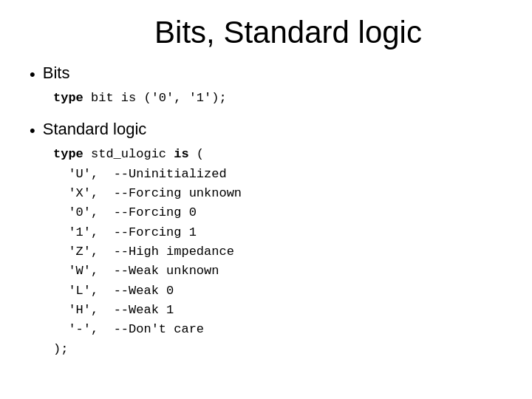 Image resolution: width=532 pixels, height=399 pixels. Describe the element at coordinates (288, 33) in the screenshot. I see `page-title: Bits, Standard logic` at that location.